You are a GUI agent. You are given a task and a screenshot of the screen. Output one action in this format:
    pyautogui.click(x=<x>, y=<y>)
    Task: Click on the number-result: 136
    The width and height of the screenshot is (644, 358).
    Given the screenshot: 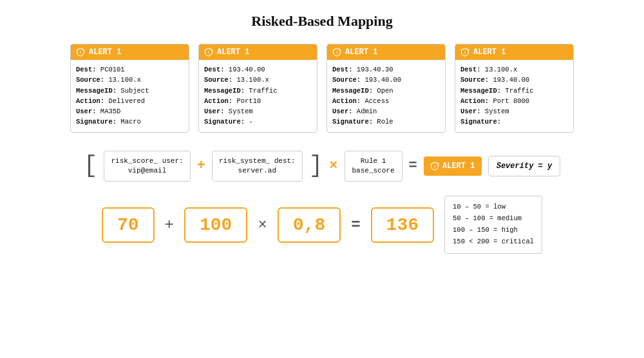 What is the action you would take?
    pyautogui.click(x=402, y=225)
    